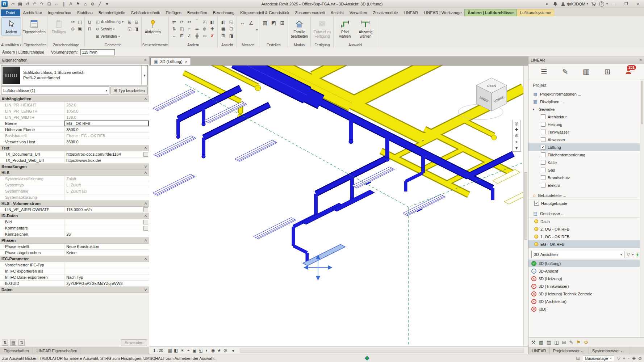 Image resolution: width=644 pixels, height=362 pixels. What do you see at coordinates (628, 72) in the screenshot?
I see `user-notifications-button: 201` at bounding box center [628, 72].